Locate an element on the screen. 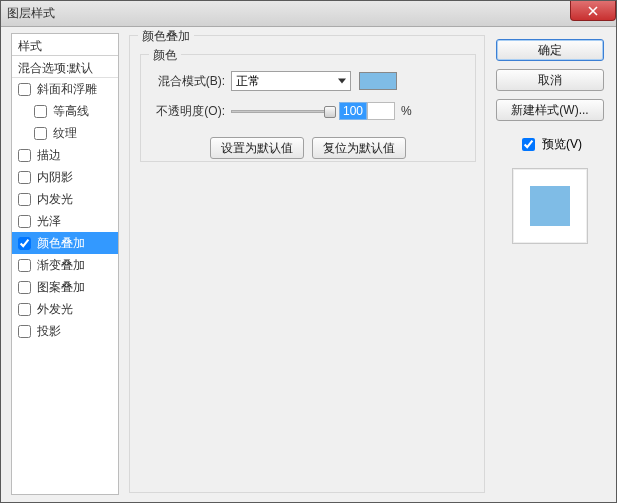 This screenshot has height=503, width=617. style-item-label: 斜面和浮雕 is located at coordinates (67, 90).